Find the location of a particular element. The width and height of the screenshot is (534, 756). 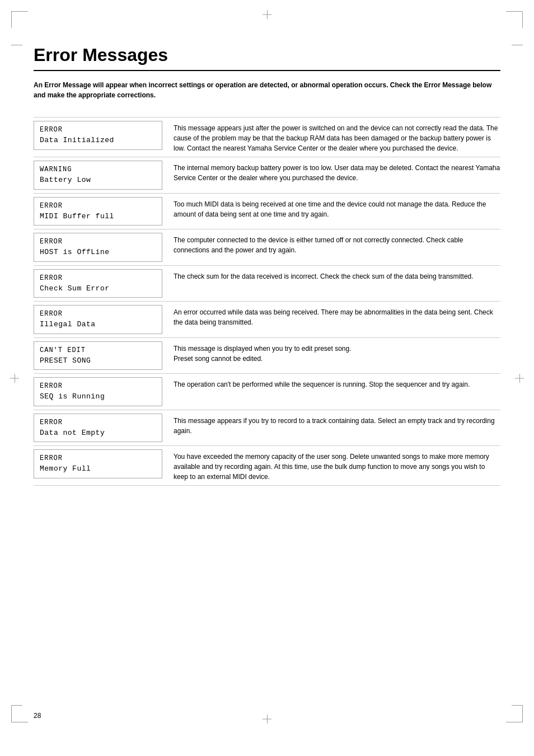

page-number: 28 is located at coordinates (37, 716).